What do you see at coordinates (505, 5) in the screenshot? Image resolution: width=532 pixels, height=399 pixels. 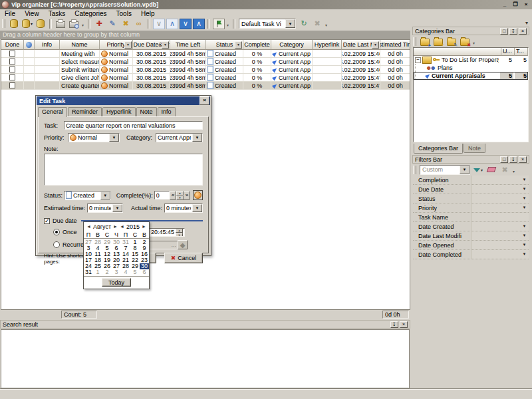 I see `minimize-button: _` at bounding box center [505, 5].